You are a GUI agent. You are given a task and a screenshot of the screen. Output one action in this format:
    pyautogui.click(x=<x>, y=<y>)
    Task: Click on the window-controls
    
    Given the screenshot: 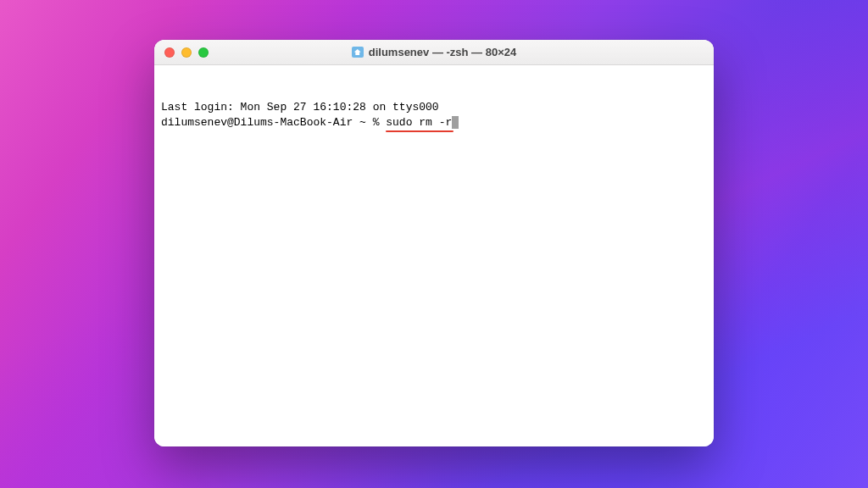 What is the action you would take?
    pyautogui.click(x=181, y=53)
    